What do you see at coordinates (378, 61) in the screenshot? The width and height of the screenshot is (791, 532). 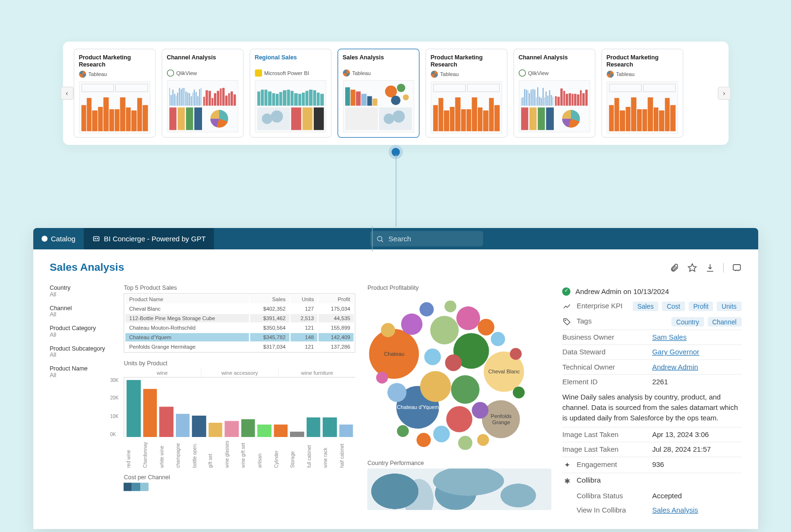 I see `card-title: Sales Analysis` at bounding box center [378, 61].